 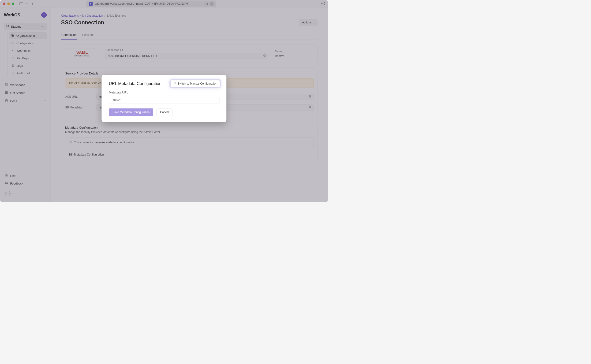 I want to click on switch-to-manual-button: Switch to Manual Configuration, so click(x=195, y=84).